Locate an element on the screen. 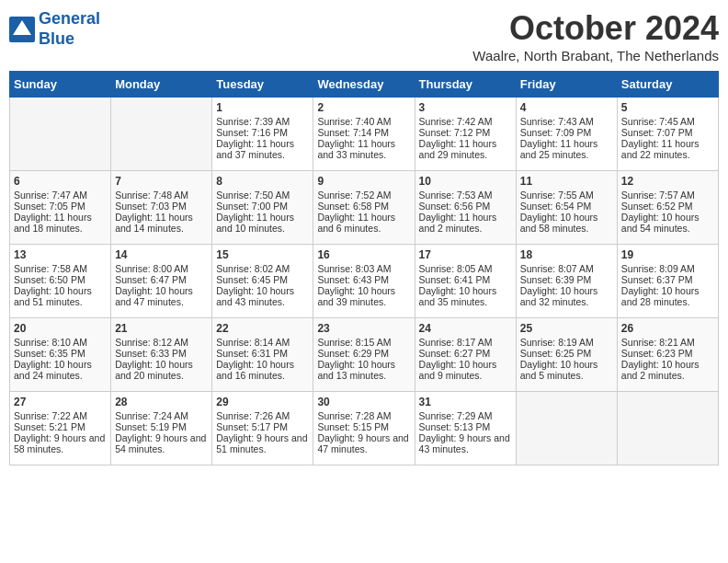 This screenshot has width=728, height=563. logo-line2: Blue is located at coordinates (57, 39).